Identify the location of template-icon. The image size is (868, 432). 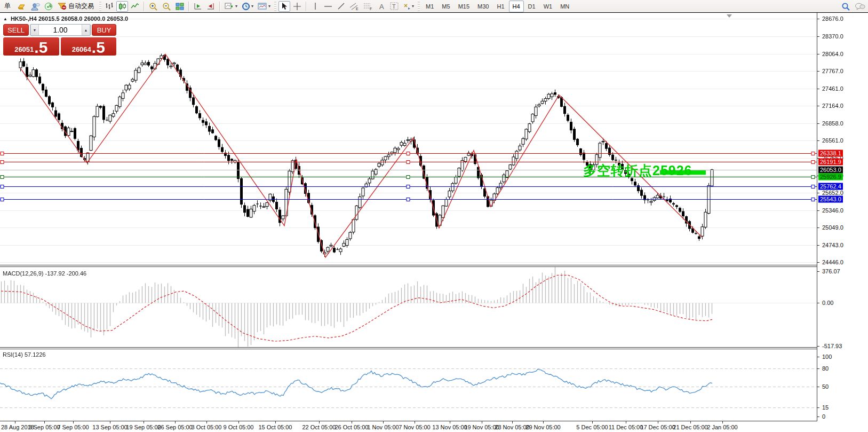
(262, 6).